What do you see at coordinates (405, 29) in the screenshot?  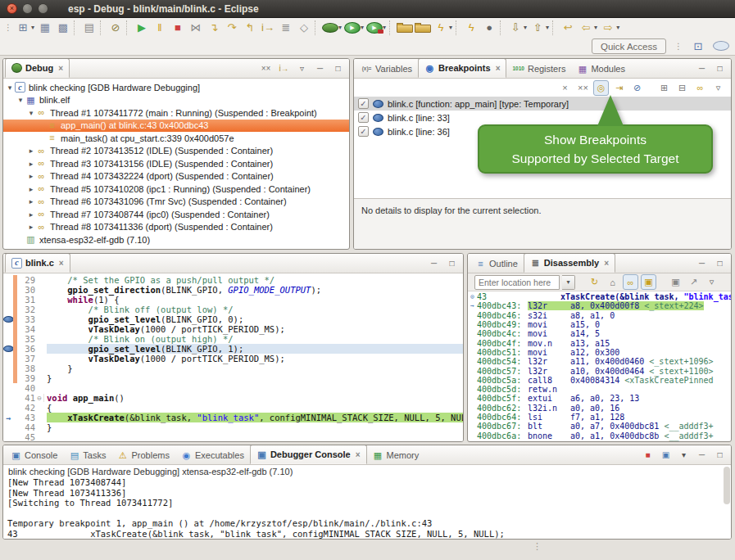 I see `open-folder-button` at bounding box center [405, 29].